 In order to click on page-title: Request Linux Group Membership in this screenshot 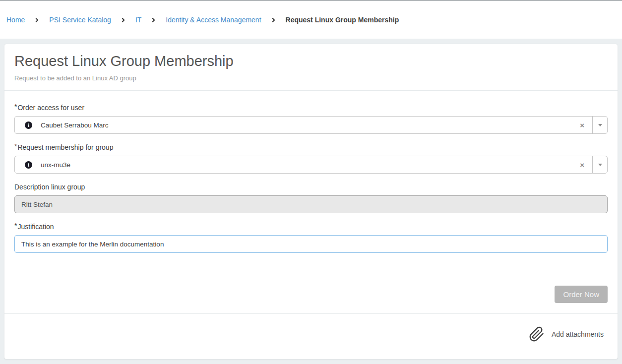, I will do `click(311, 61)`.